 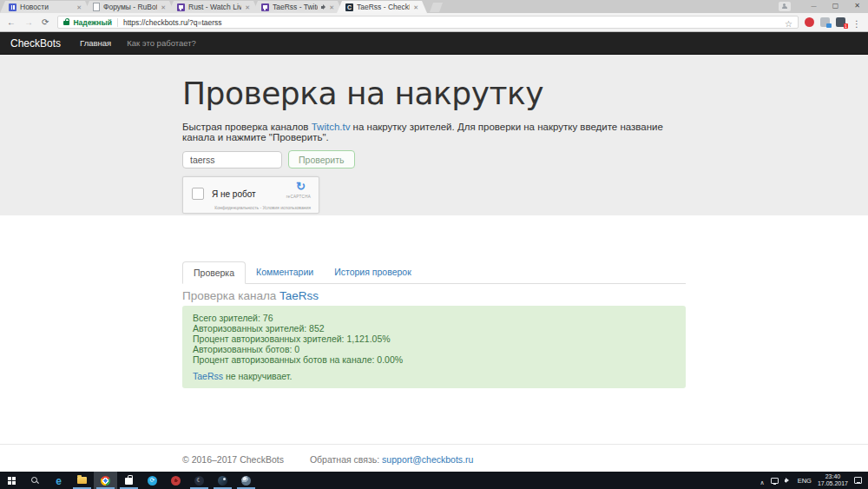 What do you see at coordinates (47, 7) in the screenshot?
I see `tab-title: Новости` at bounding box center [47, 7].